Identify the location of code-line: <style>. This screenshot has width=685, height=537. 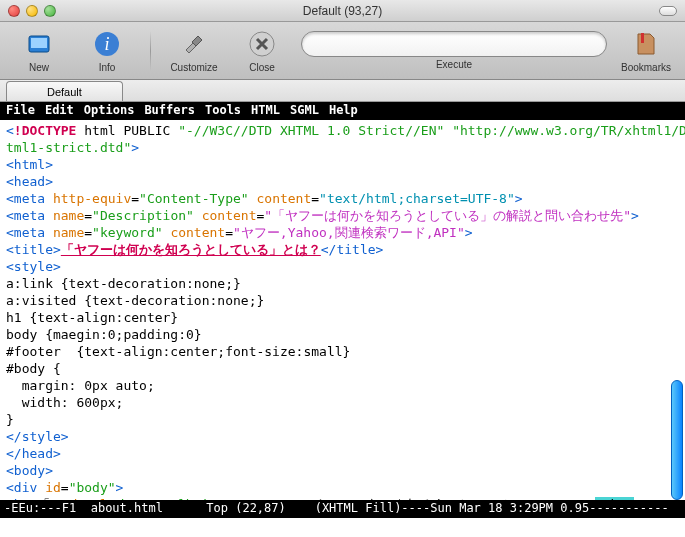
(342, 266).